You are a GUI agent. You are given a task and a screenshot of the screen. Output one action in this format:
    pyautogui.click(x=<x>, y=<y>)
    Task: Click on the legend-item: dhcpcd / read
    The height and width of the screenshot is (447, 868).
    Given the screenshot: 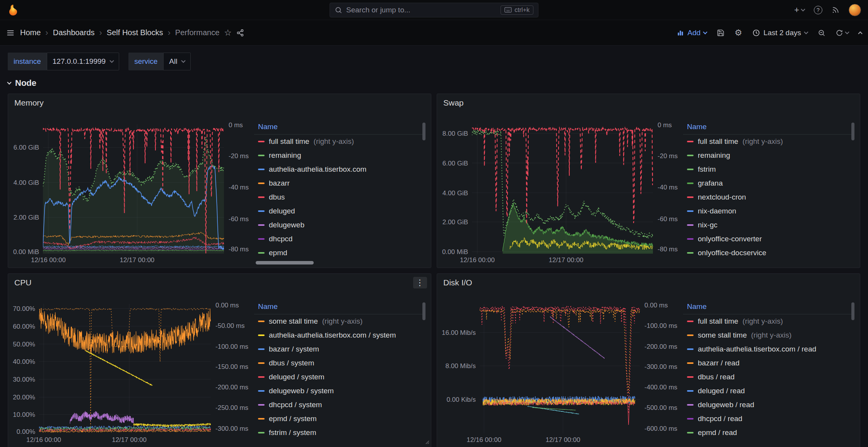 What is the action you would take?
    pyautogui.click(x=769, y=419)
    